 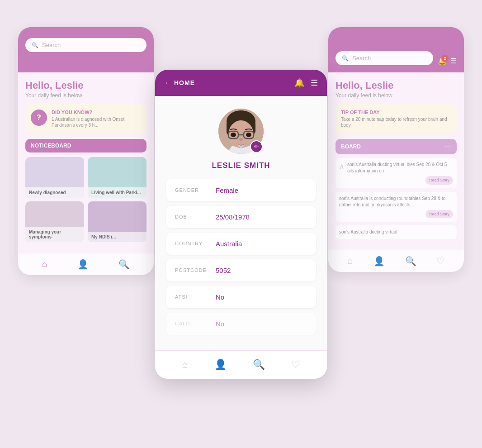 I want to click on country-label: COUNTRY, so click(x=195, y=243).